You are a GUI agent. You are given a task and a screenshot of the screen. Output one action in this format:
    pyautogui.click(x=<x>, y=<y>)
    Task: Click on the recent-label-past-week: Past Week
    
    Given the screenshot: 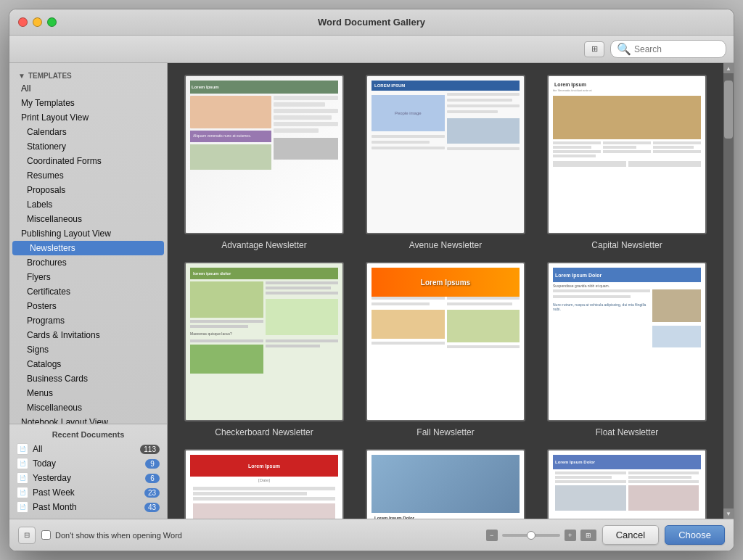 What is the action you would take?
    pyautogui.click(x=89, y=493)
    